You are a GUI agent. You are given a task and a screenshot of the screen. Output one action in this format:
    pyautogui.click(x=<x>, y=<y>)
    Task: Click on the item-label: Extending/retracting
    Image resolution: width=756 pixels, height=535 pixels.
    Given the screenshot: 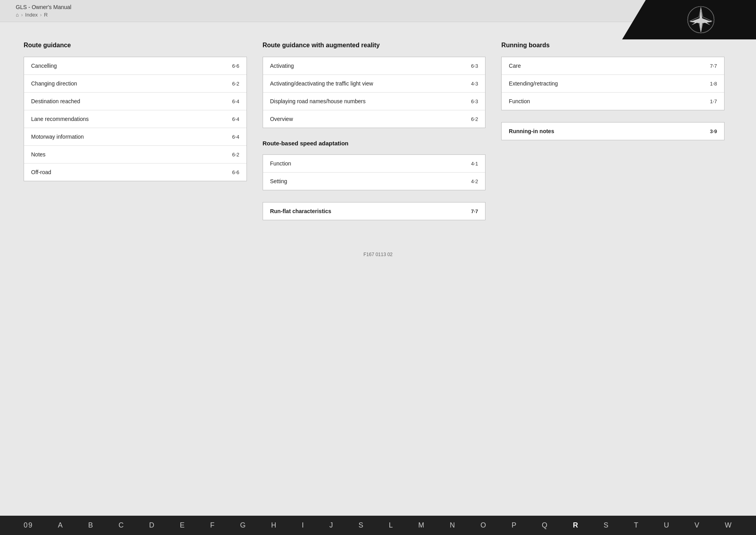 What is the action you would take?
    pyautogui.click(x=533, y=84)
    